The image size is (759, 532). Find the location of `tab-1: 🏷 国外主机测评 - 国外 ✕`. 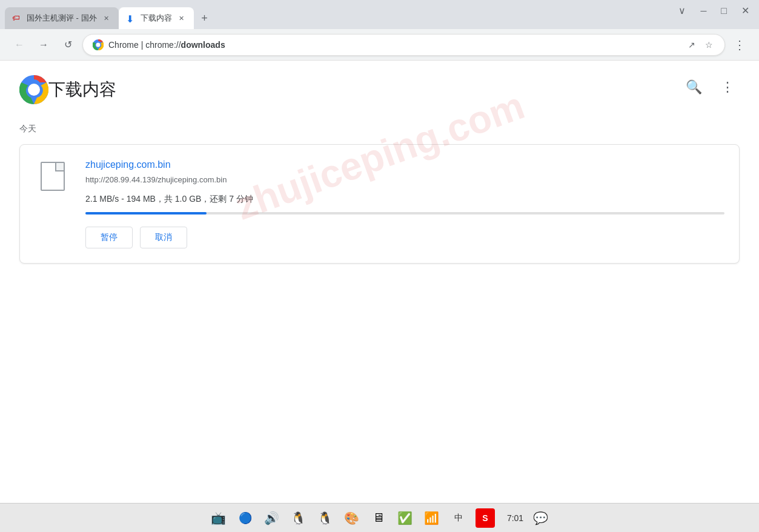

tab-1: 🏷 国外主机测评 - 国外 ✕ is located at coordinates (62, 18).